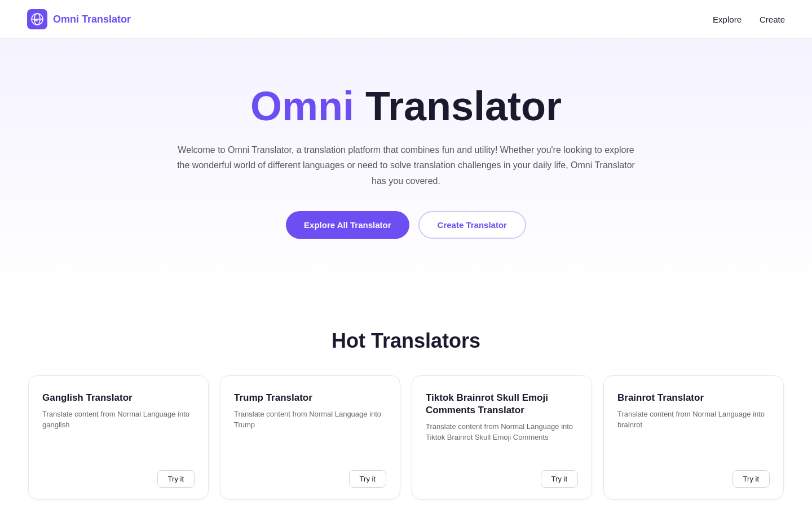 This screenshot has width=812, height=508. Describe the element at coordinates (406, 341) in the screenshot. I see `hot-translators-title: Hot Translators` at that location.